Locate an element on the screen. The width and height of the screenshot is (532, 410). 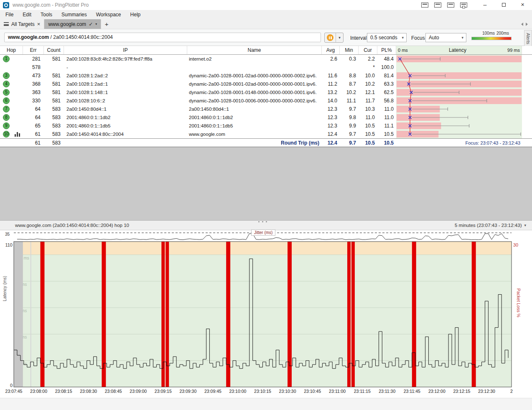
x-tick-label: 23:11:30 is located at coordinates (387, 391).